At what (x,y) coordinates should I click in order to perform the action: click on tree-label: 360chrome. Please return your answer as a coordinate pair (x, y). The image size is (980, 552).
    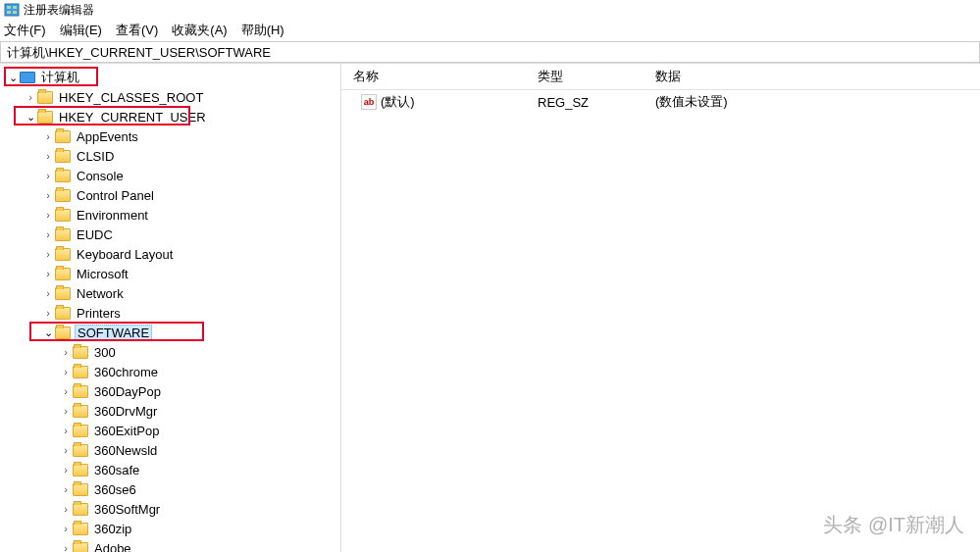
    Looking at the image, I should click on (126, 373).